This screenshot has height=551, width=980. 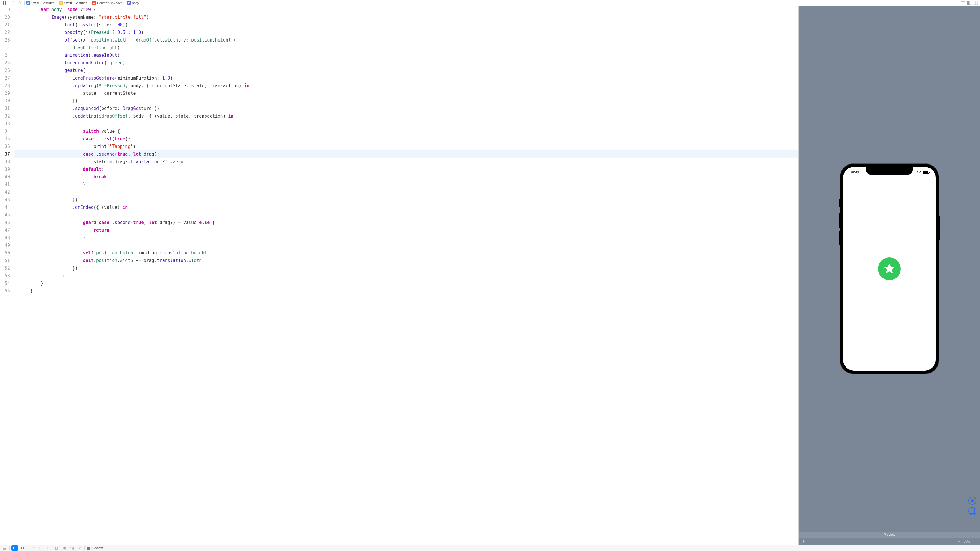 I want to click on debug-view-hierarchy-button, so click(x=57, y=548).